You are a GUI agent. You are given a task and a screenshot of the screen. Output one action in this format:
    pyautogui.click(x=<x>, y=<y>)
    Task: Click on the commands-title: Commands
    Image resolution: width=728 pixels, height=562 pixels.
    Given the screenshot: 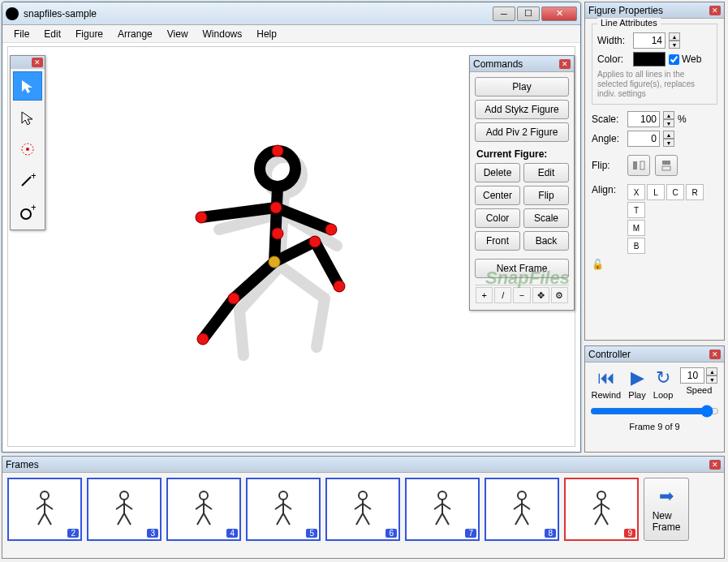 What is the action you would take?
    pyautogui.click(x=516, y=64)
    